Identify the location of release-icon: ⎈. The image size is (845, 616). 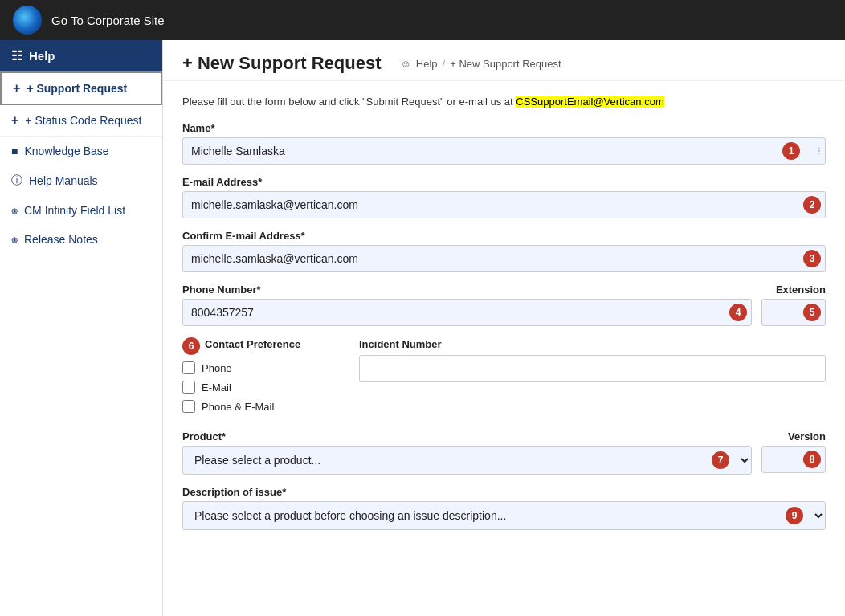
(14, 239).